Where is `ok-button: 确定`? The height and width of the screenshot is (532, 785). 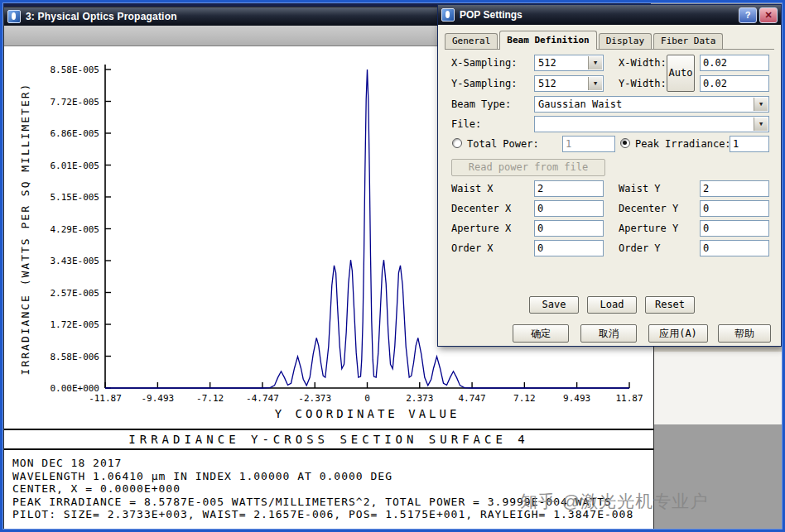 ok-button: 确定 is located at coordinates (541, 333).